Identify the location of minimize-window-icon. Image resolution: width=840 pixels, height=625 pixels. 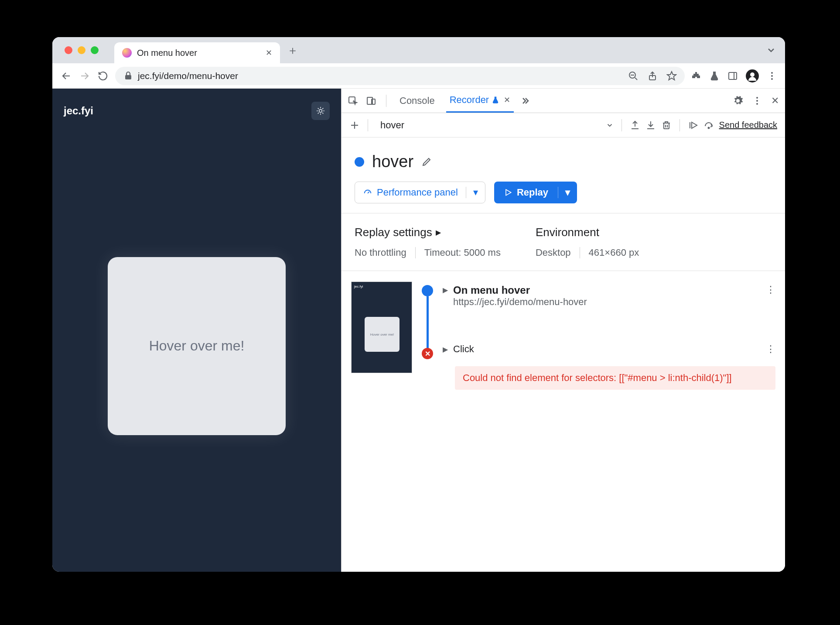
(82, 50).